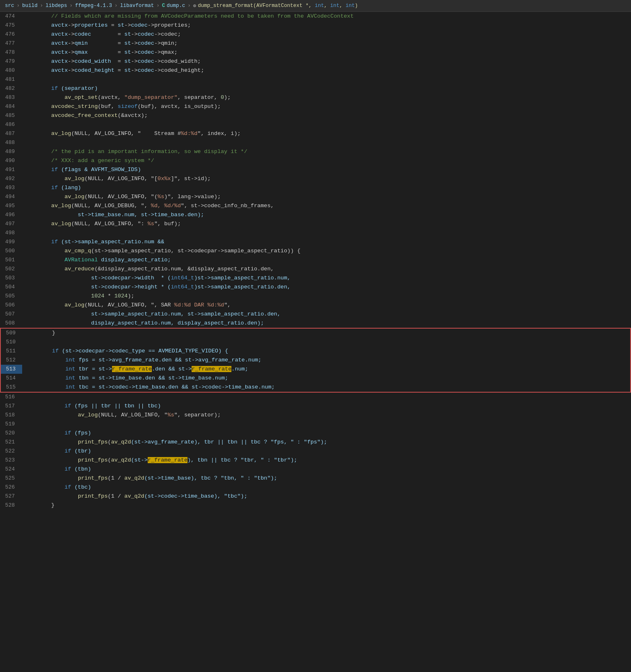 Image resolution: width=631 pixels, height=672 pixels. Describe the element at coordinates (326, 442) in the screenshot. I see `line-content-521: print_fps(av_q2d(st->avg_frame_rate), tb…` at that location.